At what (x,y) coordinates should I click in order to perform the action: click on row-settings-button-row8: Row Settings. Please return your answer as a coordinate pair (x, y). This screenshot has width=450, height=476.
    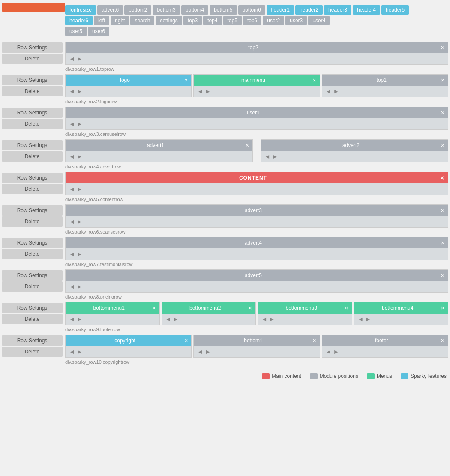
    Looking at the image, I should click on (32, 275).